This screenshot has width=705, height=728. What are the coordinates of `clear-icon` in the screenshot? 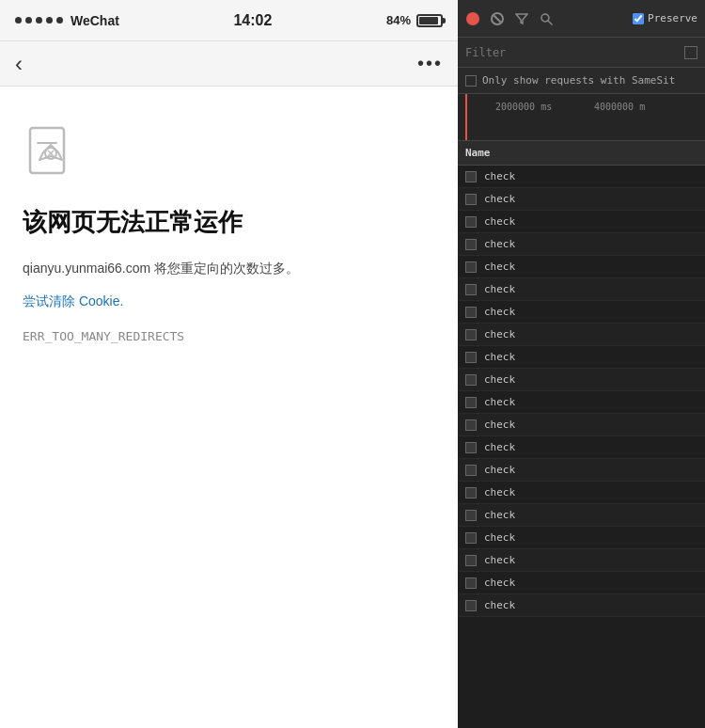 It's located at (497, 19).